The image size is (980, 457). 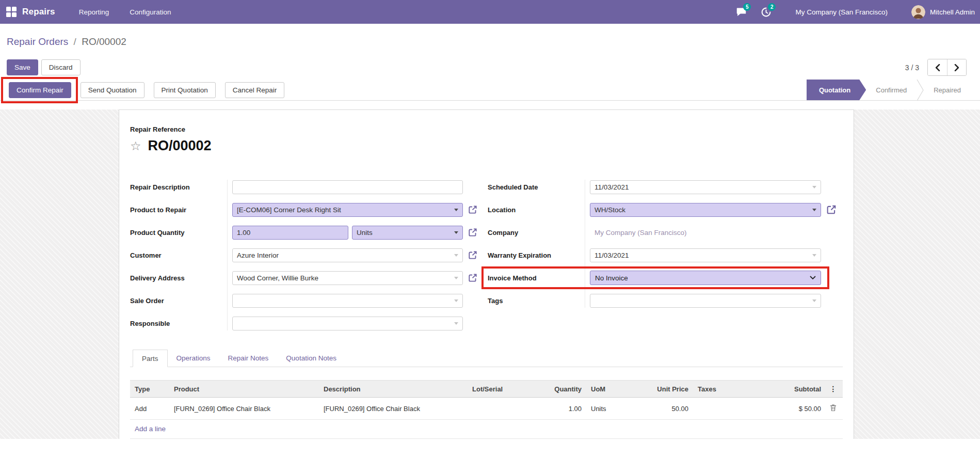 I want to click on col-taxes: Taxes, so click(x=709, y=389).